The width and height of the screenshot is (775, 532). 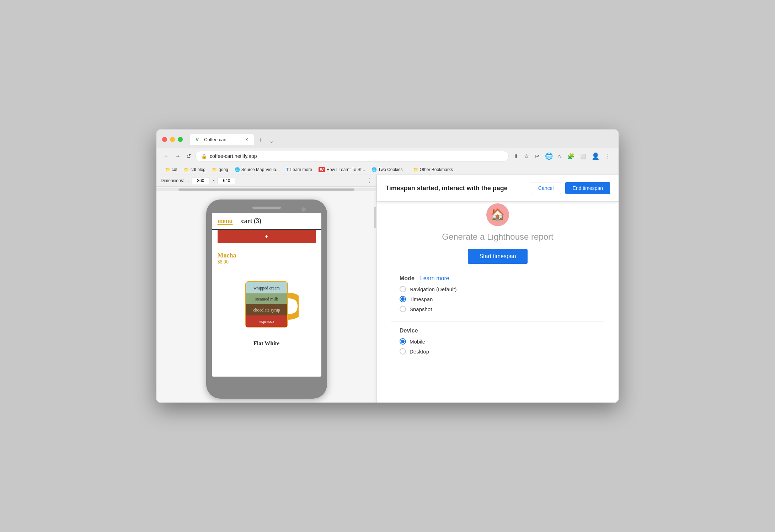 What do you see at coordinates (166, 156) in the screenshot?
I see `back-button: ←` at bounding box center [166, 156].